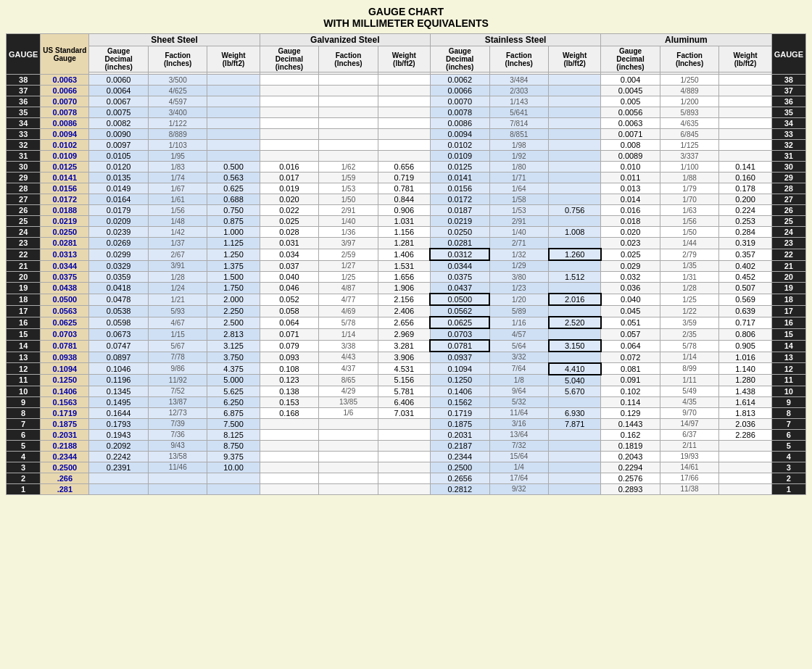  What do you see at coordinates (789, 80) in the screenshot?
I see `gauge-right: 38` at bounding box center [789, 80].